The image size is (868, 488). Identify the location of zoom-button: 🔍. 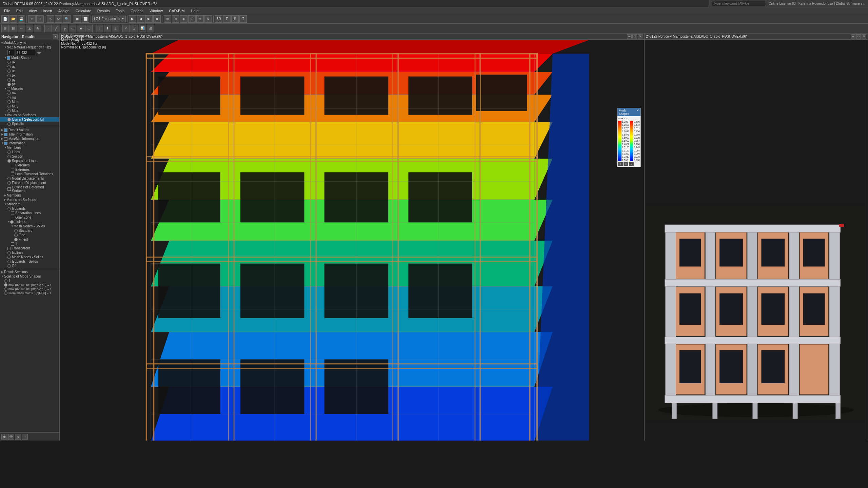
(67, 19).